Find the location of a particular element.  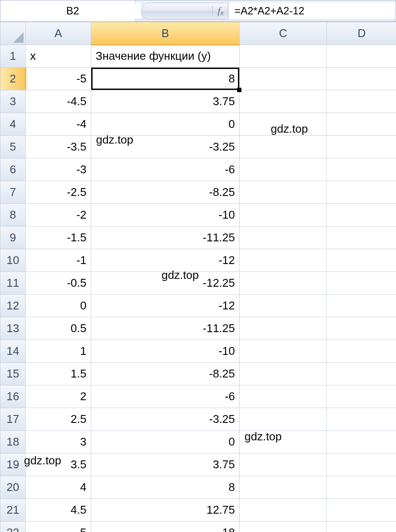

cell-C9 is located at coordinates (283, 238).